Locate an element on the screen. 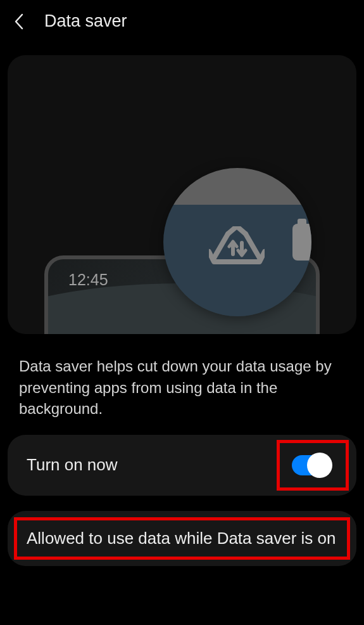 This screenshot has height=625, width=364. turn-on-now-row: Turn on now is located at coordinates (182, 465).